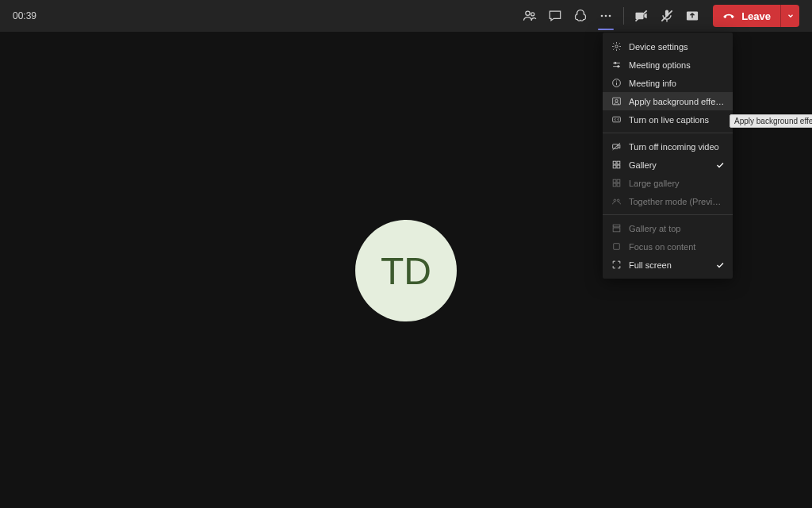 This screenshot has height=508, width=812. What do you see at coordinates (692, 16) in the screenshot?
I see `share-button` at bounding box center [692, 16].